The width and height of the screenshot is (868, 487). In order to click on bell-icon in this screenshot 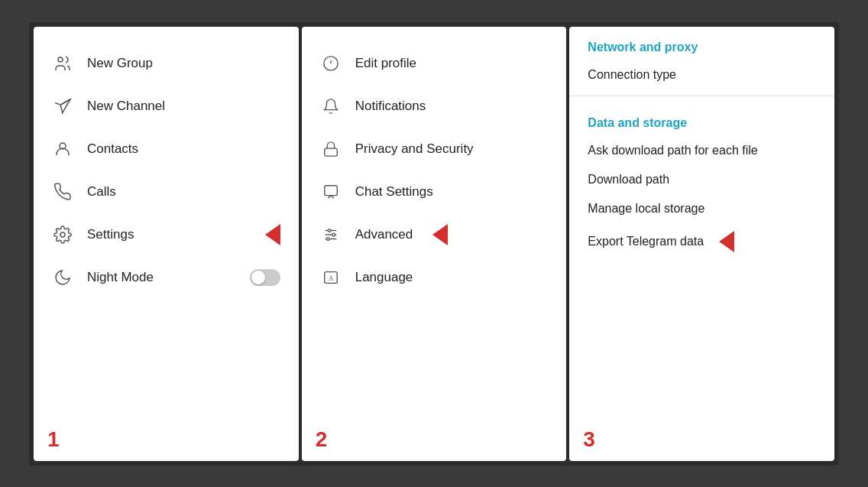, I will do `click(331, 106)`.